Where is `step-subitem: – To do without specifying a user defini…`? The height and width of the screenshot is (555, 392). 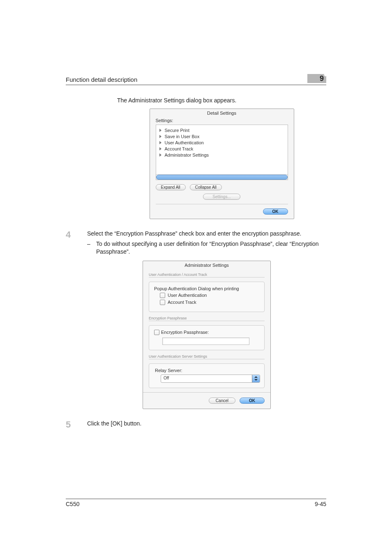
step-subitem: – To do without specifying a user defini… is located at coordinates (207, 248).